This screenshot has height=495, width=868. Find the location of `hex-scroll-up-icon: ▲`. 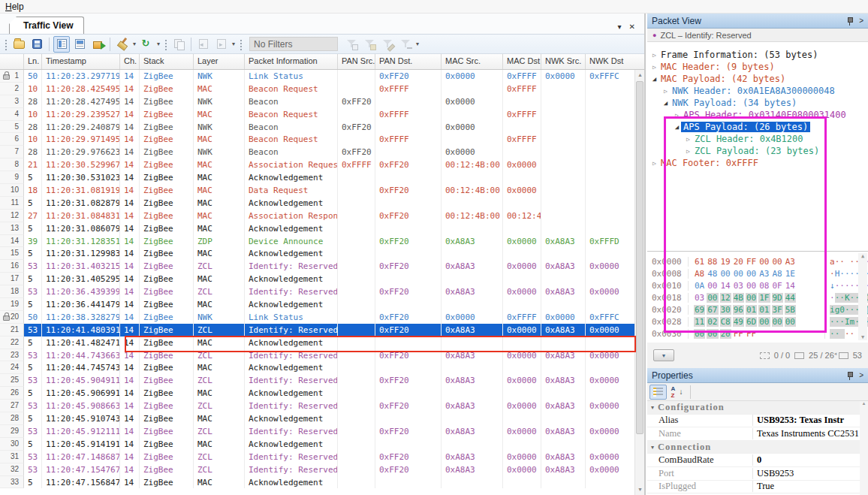

hex-scroll-up-icon: ▲ is located at coordinates (863, 256).